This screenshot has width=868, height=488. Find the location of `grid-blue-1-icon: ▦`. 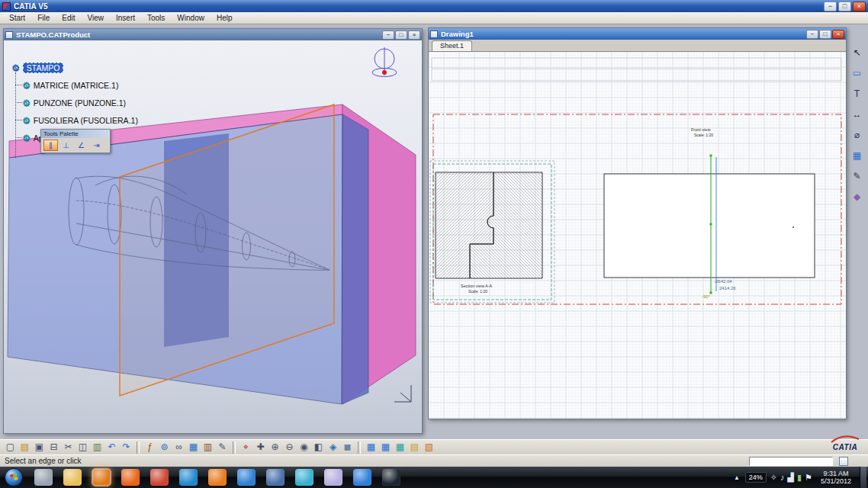

grid-blue-1-icon: ▦ is located at coordinates (371, 448).